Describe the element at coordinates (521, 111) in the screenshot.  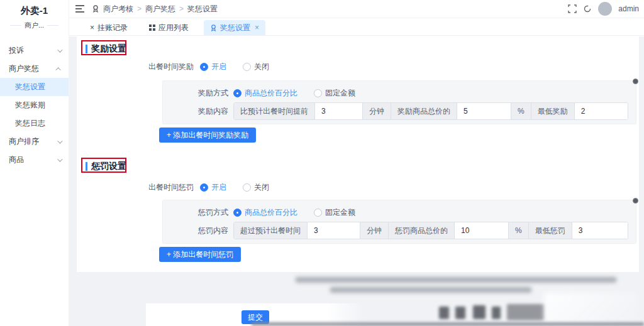
I see `reward-percent-unit: %` at that location.